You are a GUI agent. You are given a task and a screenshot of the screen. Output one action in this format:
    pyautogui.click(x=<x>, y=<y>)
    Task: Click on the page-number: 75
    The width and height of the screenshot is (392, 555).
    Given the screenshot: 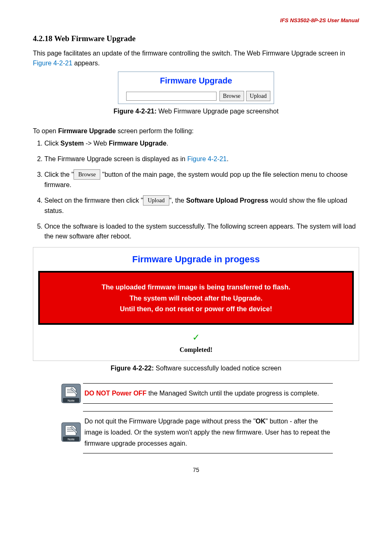 What is the action you would take?
    pyautogui.click(x=196, y=470)
    